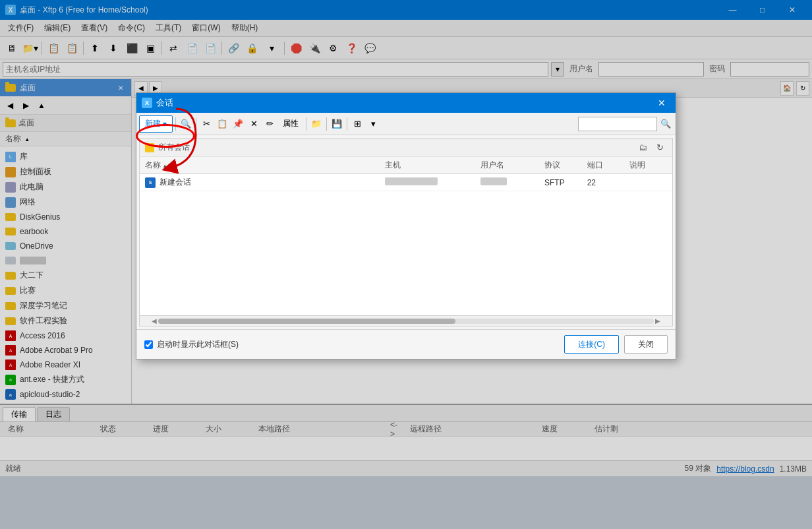  What do you see at coordinates (150, 148) in the screenshot?
I see `folder-header-icon` at bounding box center [150, 148].